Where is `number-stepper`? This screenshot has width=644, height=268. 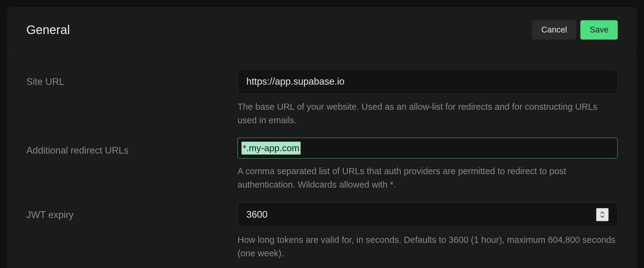
number-stepper is located at coordinates (602, 215).